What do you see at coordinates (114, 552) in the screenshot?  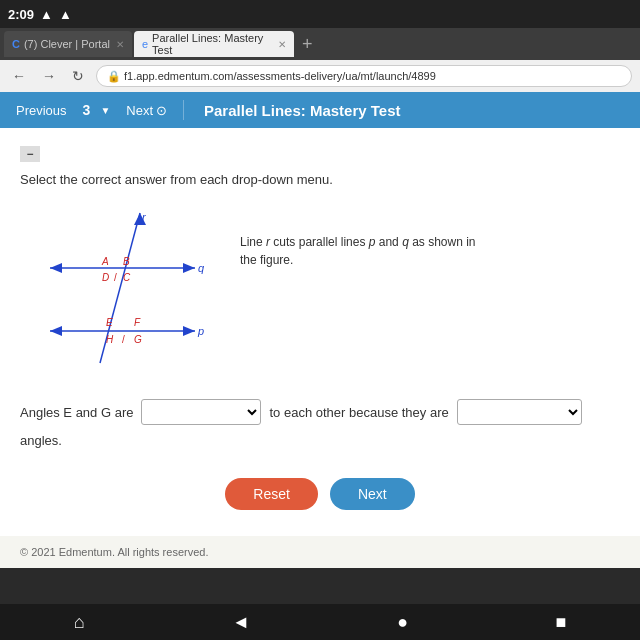 I see `footer-text: © 2021 Edmentum. All rights reserved.` at bounding box center [114, 552].